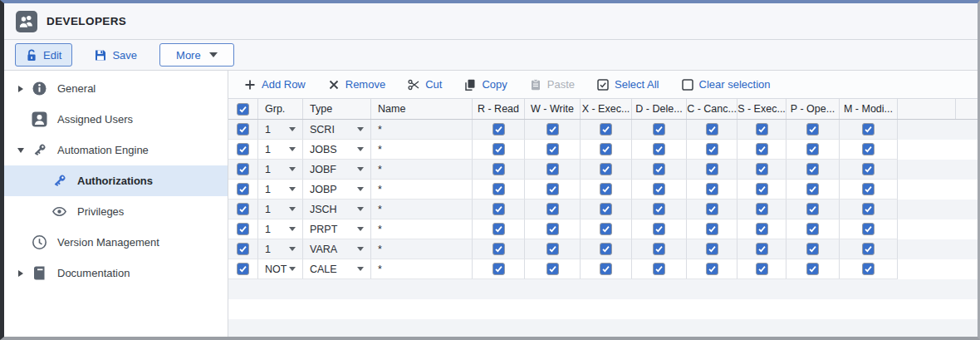 Image resolution: width=980 pixels, height=340 pixels. What do you see at coordinates (337, 229) in the screenshot?
I see `type-dropdown: PRPT` at bounding box center [337, 229].